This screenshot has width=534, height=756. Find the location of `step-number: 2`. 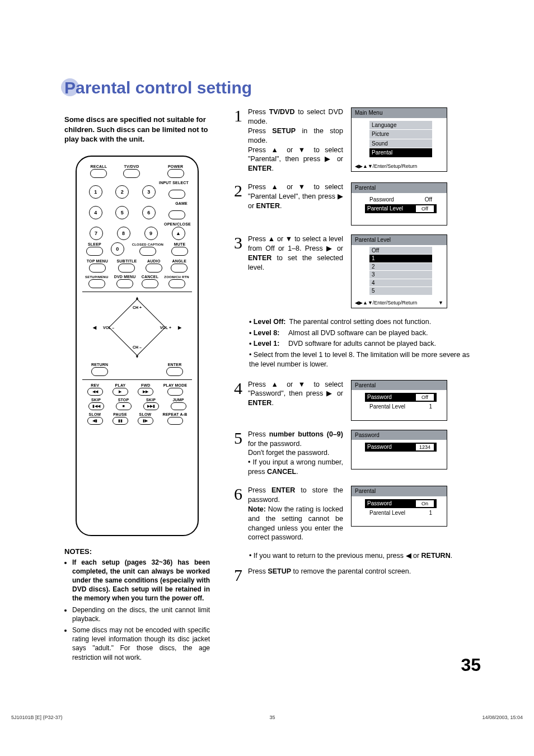

step-number: 2 is located at coordinates (236, 204).